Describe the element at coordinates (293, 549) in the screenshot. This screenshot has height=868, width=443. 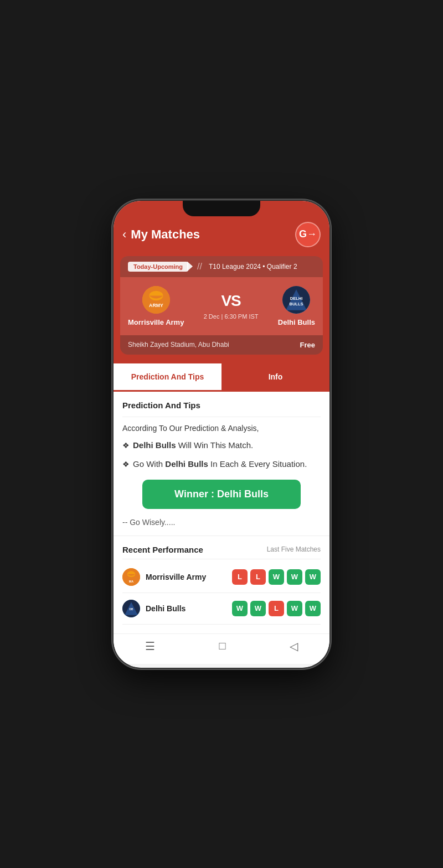
I see `perf-subtitle: Last Five Matches` at that location.